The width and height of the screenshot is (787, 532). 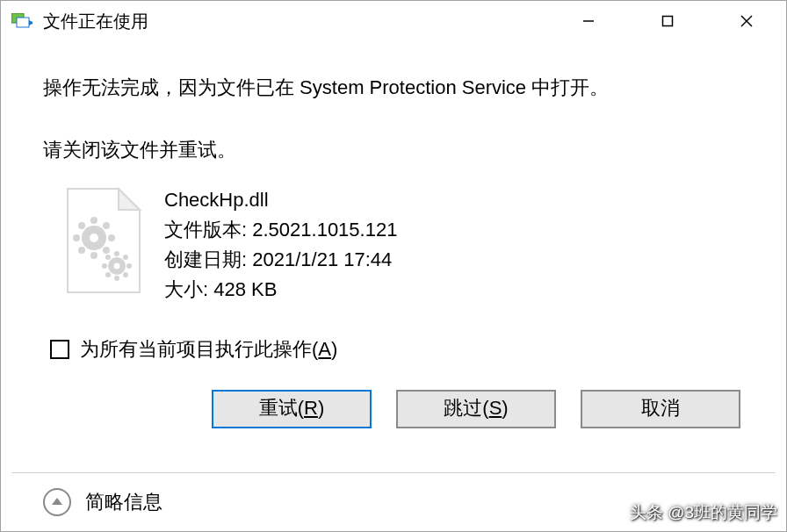 What do you see at coordinates (747, 21) in the screenshot?
I see `close-button` at bounding box center [747, 21].